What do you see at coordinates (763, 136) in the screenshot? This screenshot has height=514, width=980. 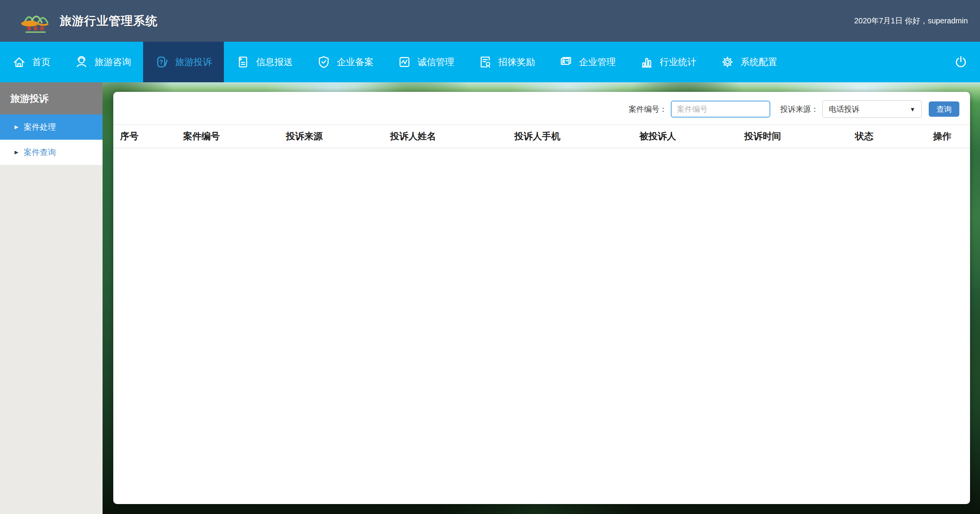 I see `col-header-time: 投诉时间` at bounding box center [763, 136].